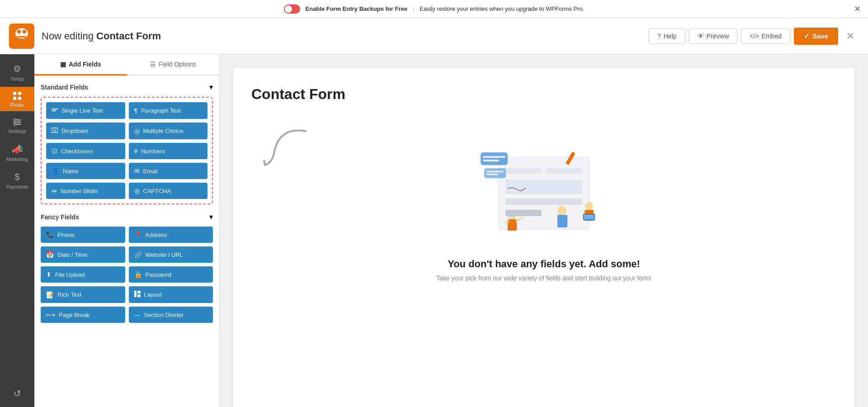 The image size is (868, 407). What do you see at coordinates (86, 131) in the screenshot?
I see `field-btn-dropdown: Dropdown` at bounding box center [86, 131].